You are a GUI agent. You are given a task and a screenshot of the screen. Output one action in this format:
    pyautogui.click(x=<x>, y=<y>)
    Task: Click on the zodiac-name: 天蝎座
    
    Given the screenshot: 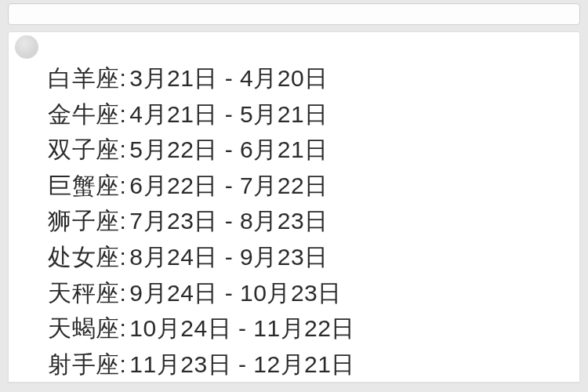 What is the action you would take?
    pyautogui.click(x=84, y=328)
    